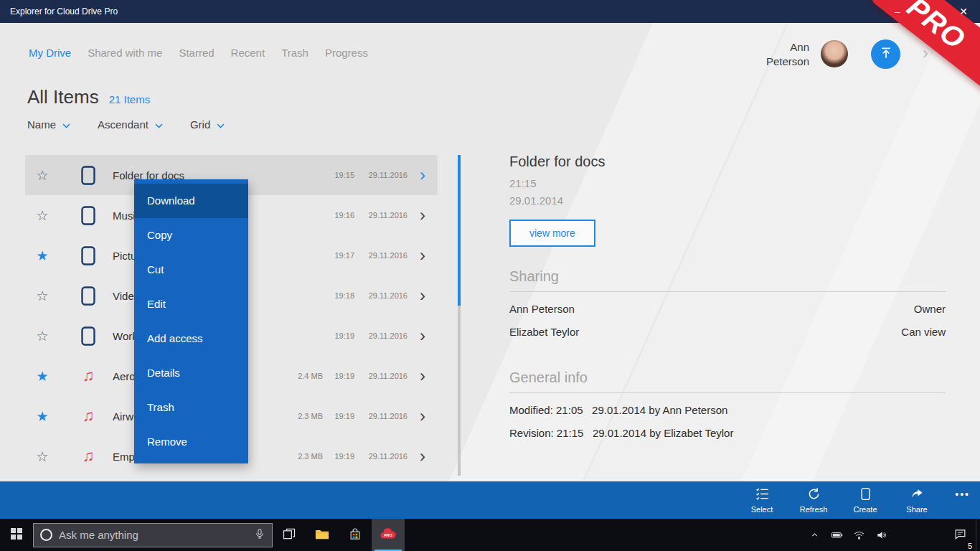 The height and width of the screenshot is (551, 980). I want to click on menu-item-remove: Remove, so click(191, 442).